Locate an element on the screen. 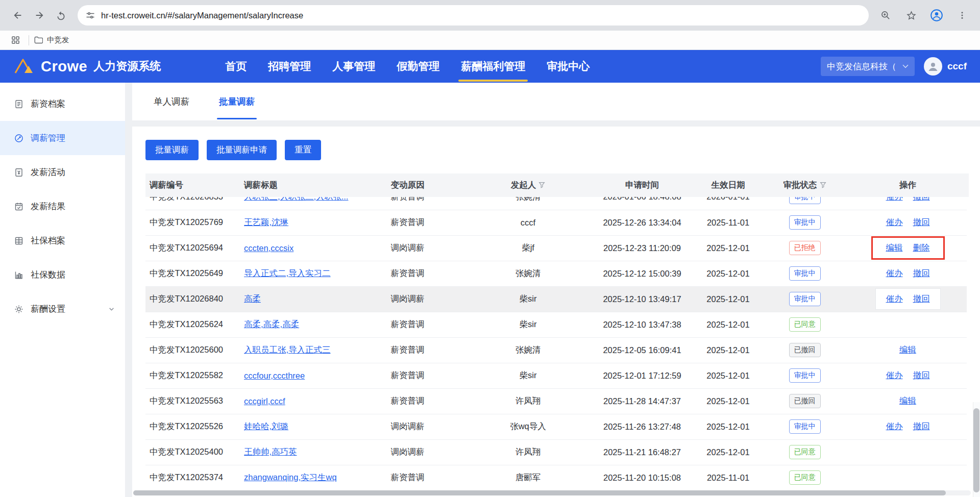 The width and height of the screenshot is (980, 497). title-link: 娃哈哈,刘璐 is located at coordinates (266, 426).